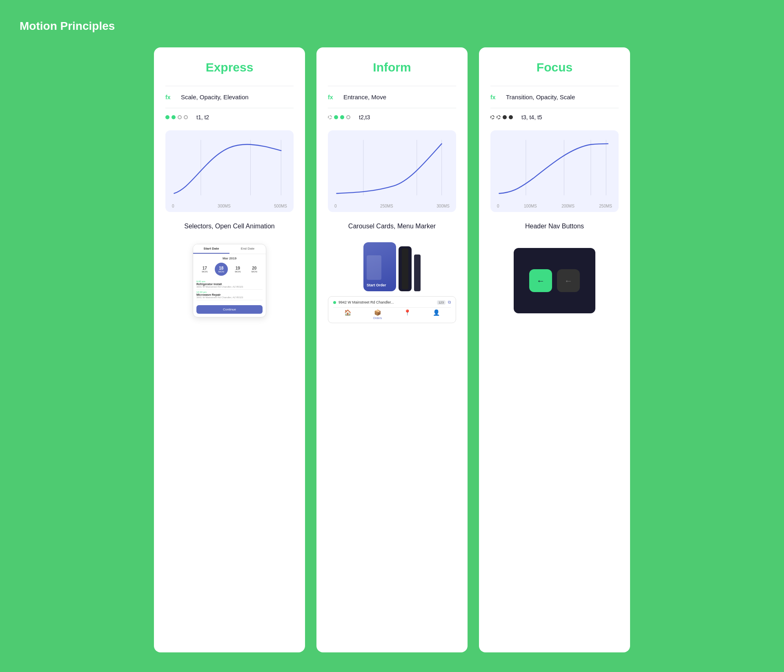 The width and height of the screenshot is (784, 672). I want to click on carousel-cards: Start Order, so click(392, 265).